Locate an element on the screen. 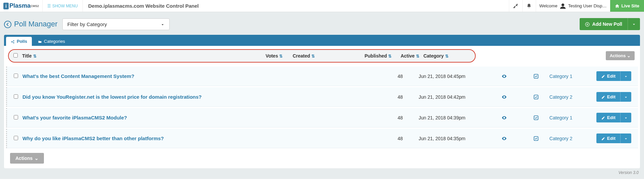 The width and height of the screenshot is (644, 181). row-created: Jun 21, 2018 04:35pm is located at coordinates (452, 139).